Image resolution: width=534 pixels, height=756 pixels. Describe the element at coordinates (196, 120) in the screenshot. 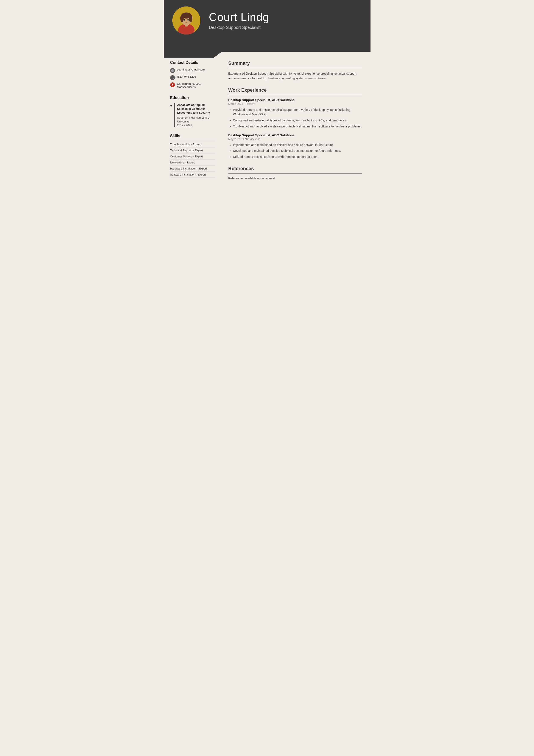

I see `edu-school: Southern New Hampshire University` at that location.